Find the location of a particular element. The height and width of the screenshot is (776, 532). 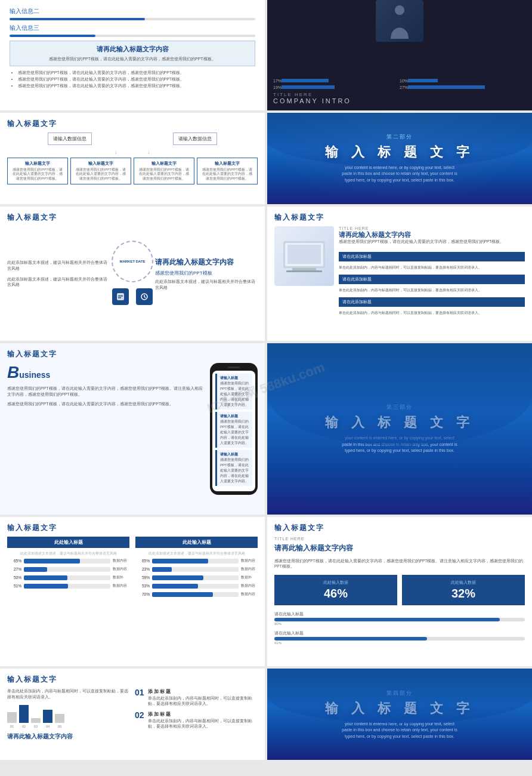

slide-6-btn-3-desc: 单击此处添加副内，内容与标题相同时，可以直接复制粘贴，要选择有相应关联词语录入。 is located at coordinates (432, 313).